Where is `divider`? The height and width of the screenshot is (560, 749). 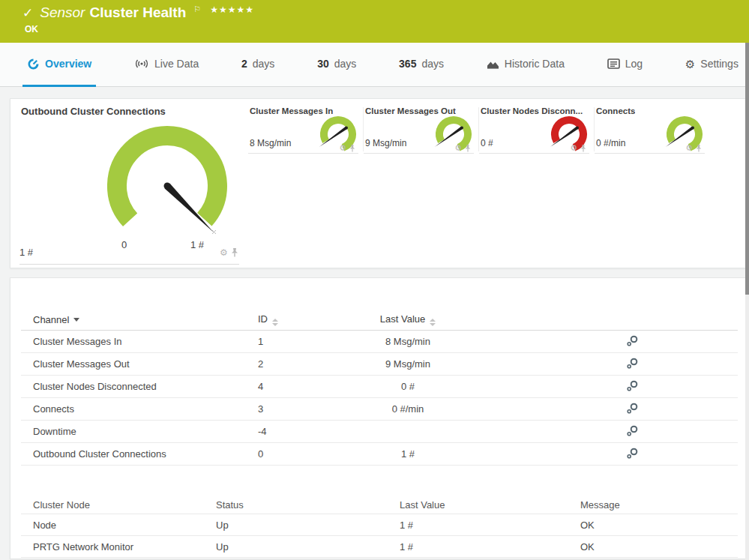 divider is located at coordinates (129, 264).